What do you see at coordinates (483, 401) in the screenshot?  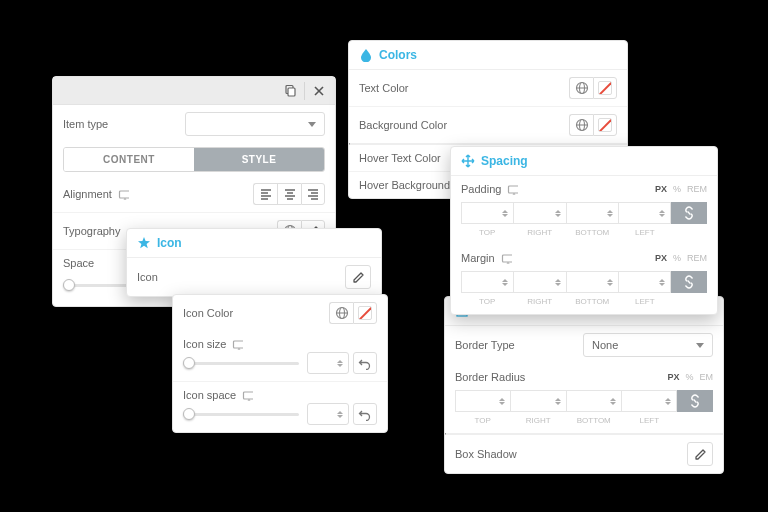 I see `radius-top-input` at bounding box center [483, 401].